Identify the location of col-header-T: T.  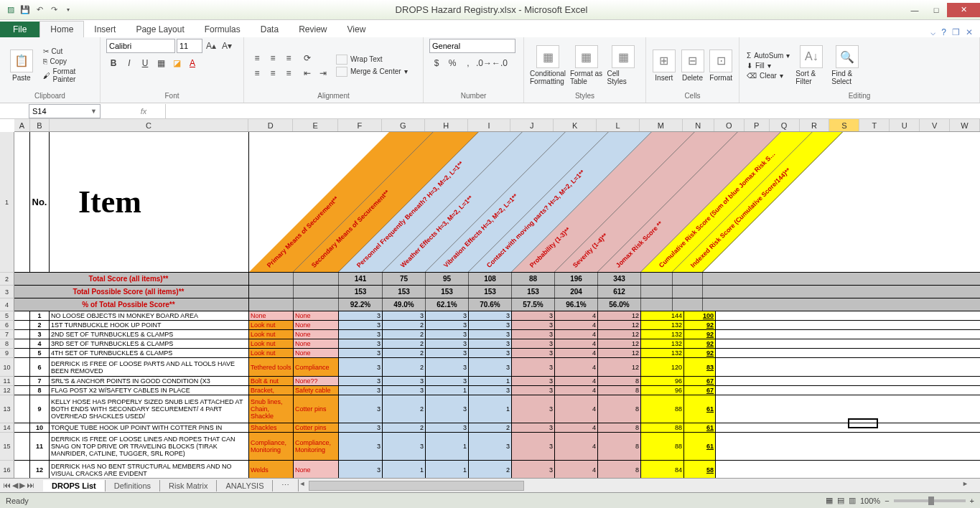
(874, 125).